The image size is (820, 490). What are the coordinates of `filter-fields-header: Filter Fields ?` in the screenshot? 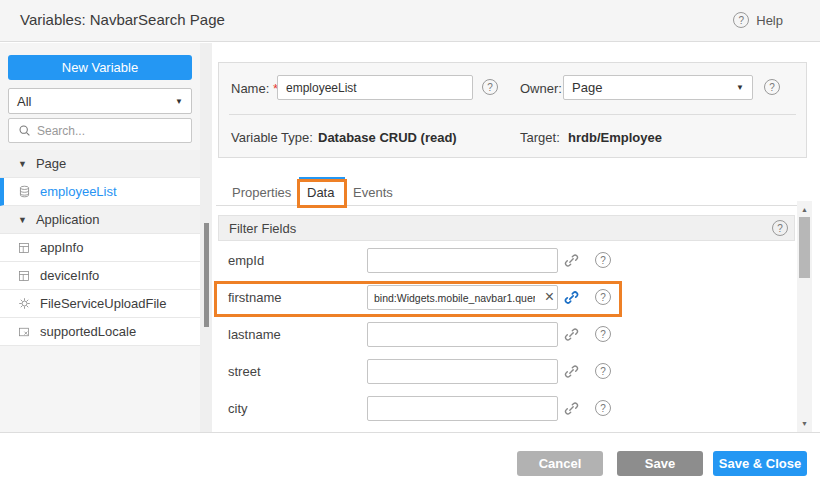 It's located at (506, 228).